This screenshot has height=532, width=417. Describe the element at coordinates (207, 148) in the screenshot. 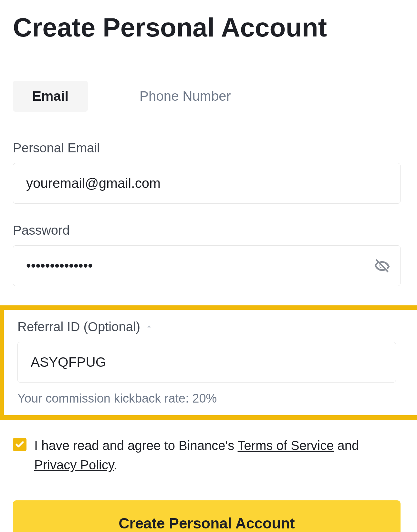

I see `email-label: Personal Email` at that location.